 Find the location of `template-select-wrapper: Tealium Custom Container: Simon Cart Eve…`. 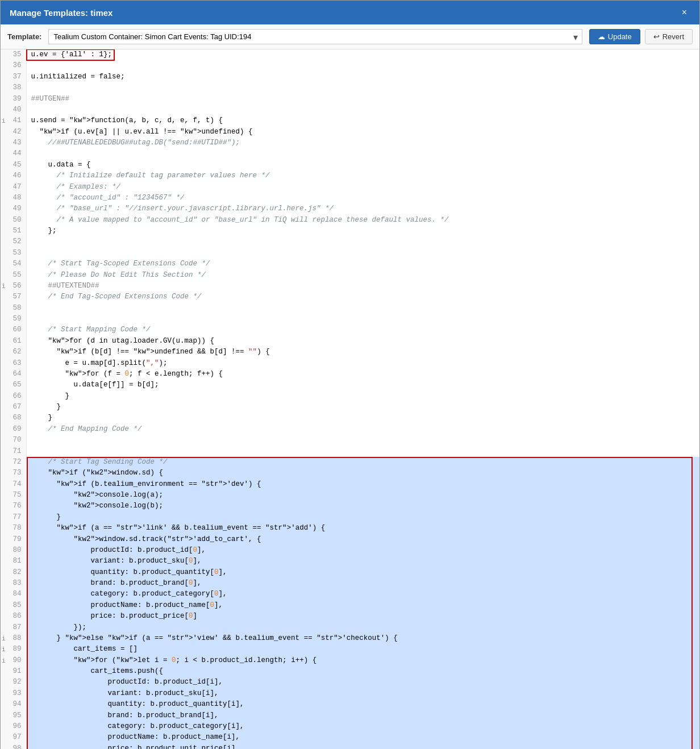

template-select-wrapper: Tealium Custom Container: Simon Cart Eve… is located at coordinates (315, 36).